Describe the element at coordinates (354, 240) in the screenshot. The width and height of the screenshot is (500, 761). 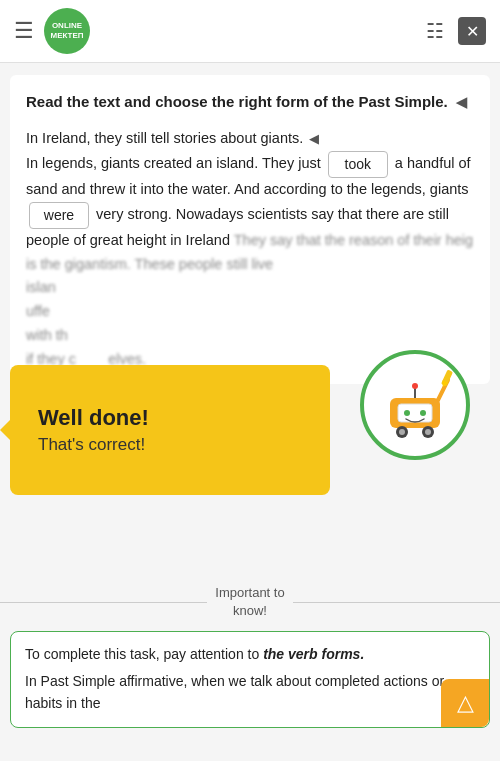
I see `blurred-text-1: They say that the reason of their heig` at that location.